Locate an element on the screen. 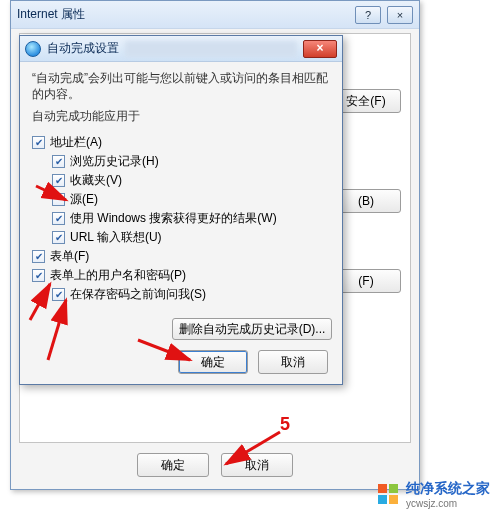 The width and height of the screenshot is (500, 513). dialog-cancel-button: 取消 is located at coordinates (293, 362).